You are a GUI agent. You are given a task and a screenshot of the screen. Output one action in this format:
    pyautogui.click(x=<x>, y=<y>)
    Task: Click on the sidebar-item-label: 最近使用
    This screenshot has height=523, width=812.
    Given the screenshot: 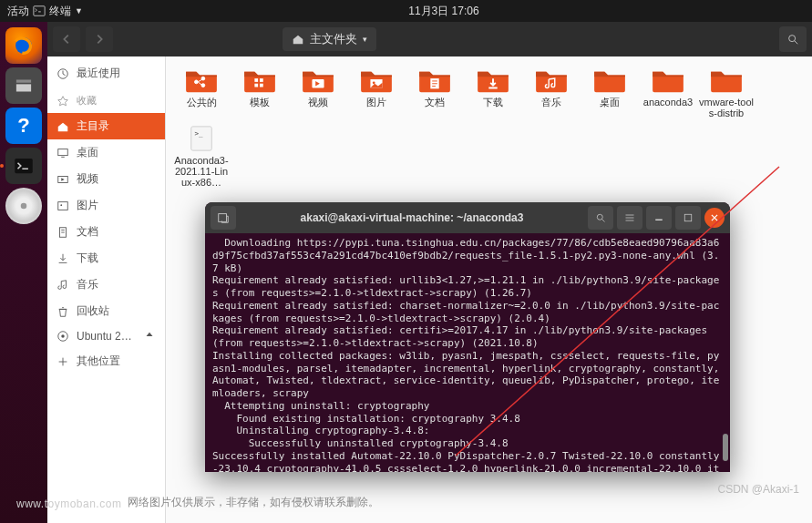 What is the action you would take?
    pyautogui.click(x=98, y=73)
    